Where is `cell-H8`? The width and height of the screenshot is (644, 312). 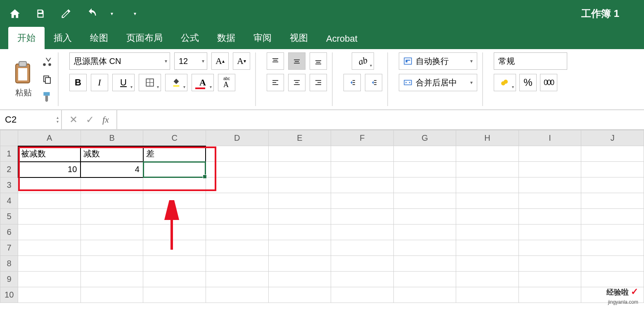
cell-H8 is located at coordinates (488, 264).